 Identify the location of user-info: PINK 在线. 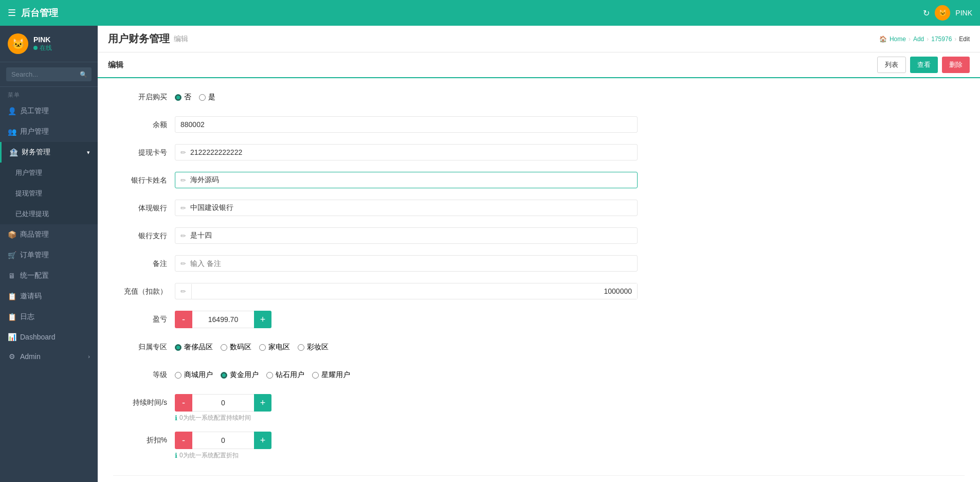
(43, 44).